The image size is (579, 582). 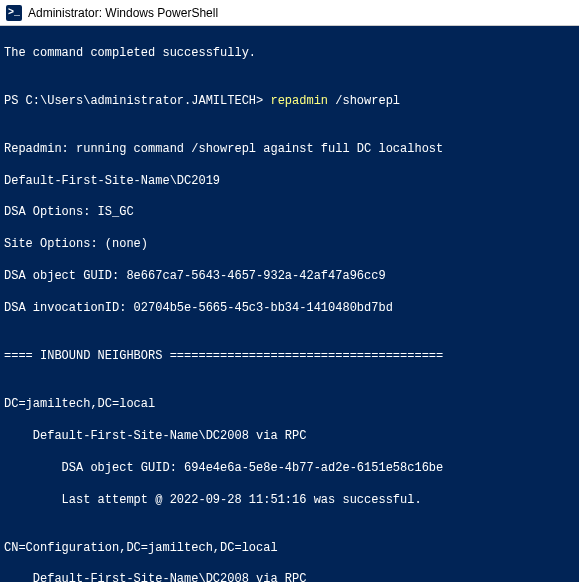 I want to click on output-line: Last attempt @ 2022-09-28 11:51:16 was s…, so click(x=290, y=501).